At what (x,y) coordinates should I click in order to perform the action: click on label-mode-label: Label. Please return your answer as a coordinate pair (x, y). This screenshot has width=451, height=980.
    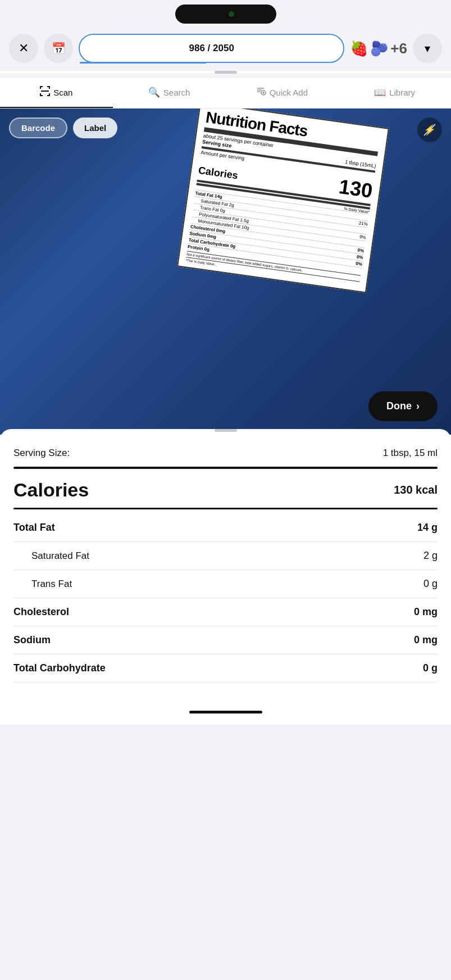
    Looking at the image, I should click on (95, 128).